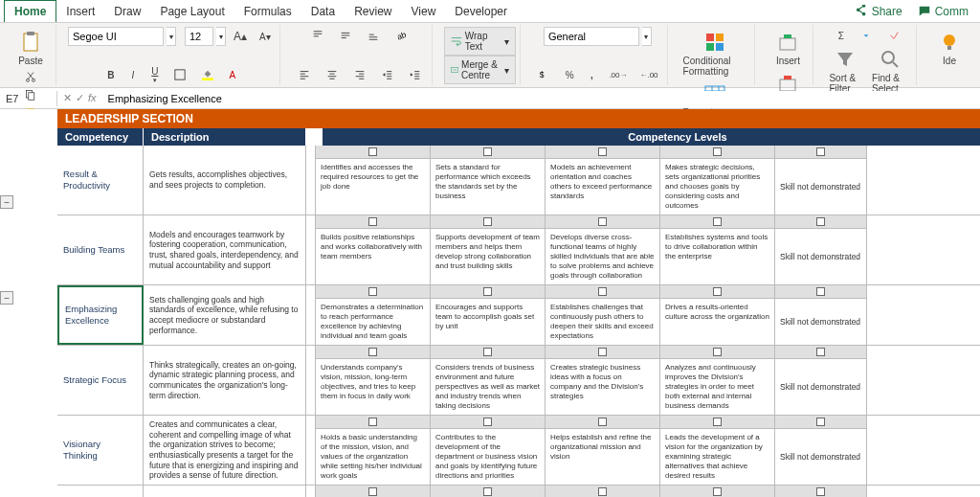  Describe the element at coordinates (345, 35) in the screenshot. I see `align-middle-button` at that location.